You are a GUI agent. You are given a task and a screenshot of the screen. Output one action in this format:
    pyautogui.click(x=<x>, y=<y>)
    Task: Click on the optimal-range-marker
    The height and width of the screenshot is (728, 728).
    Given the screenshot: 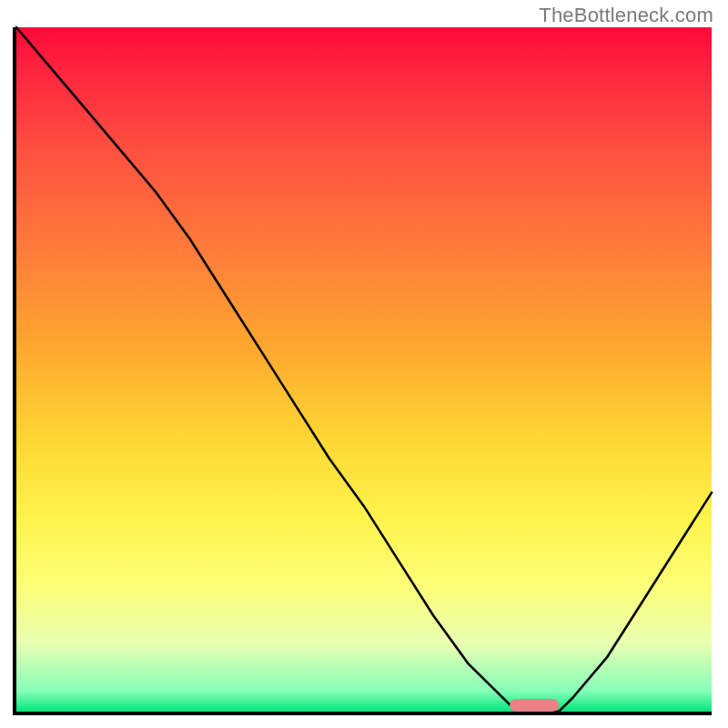 What is the action you would take?
    pyautogui.click(x=533, y=705)
    